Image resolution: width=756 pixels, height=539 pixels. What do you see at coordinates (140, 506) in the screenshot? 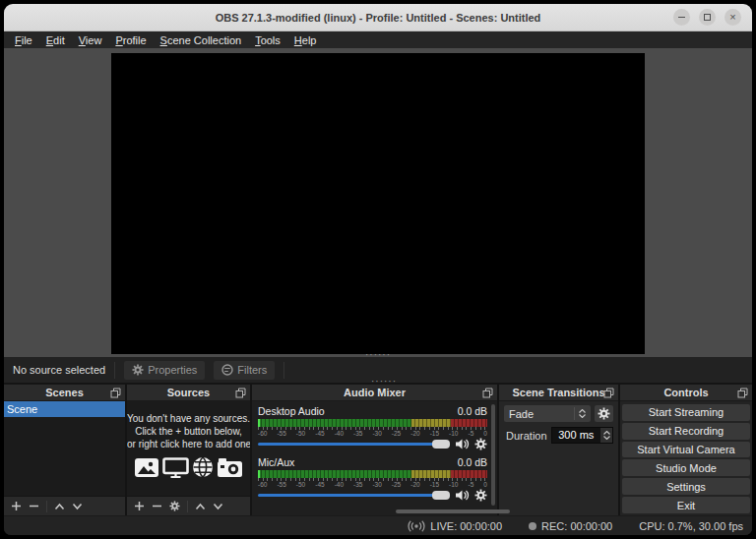
I see `sources-plus-icon` at bounding box center [140, 506].